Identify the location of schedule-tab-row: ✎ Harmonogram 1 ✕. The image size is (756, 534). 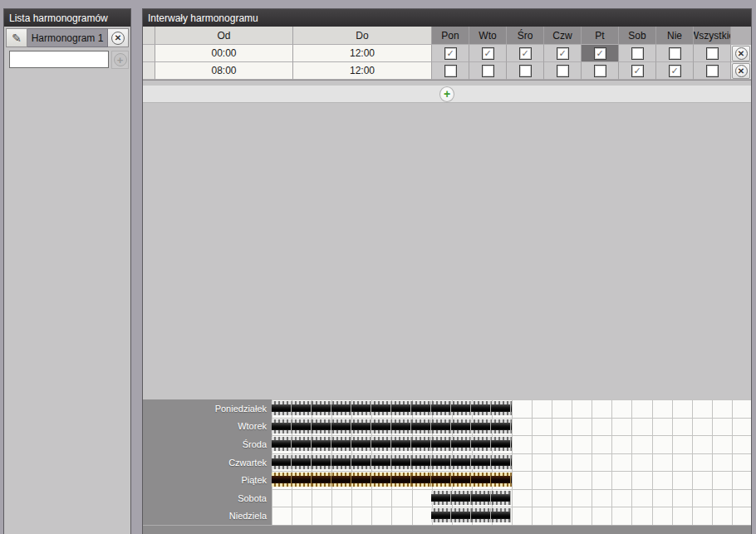
(67, 38).